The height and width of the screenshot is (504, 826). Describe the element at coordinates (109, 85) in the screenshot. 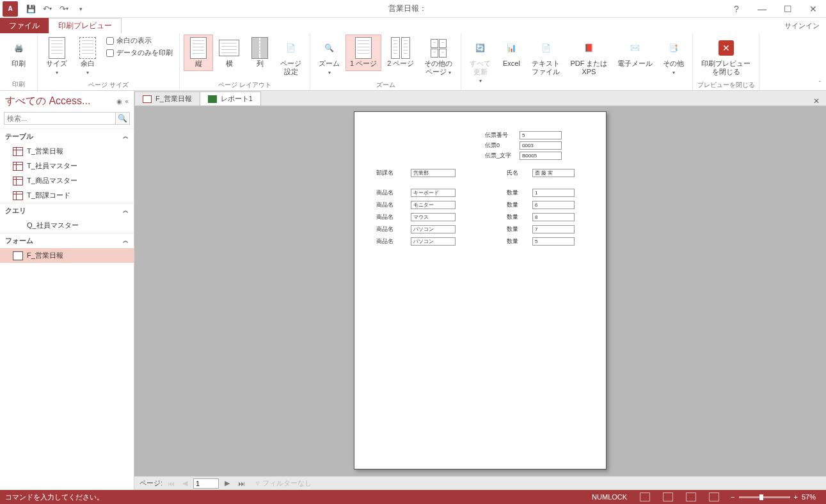

I see `group-label-pagesize: ページ サイズ` at that location.